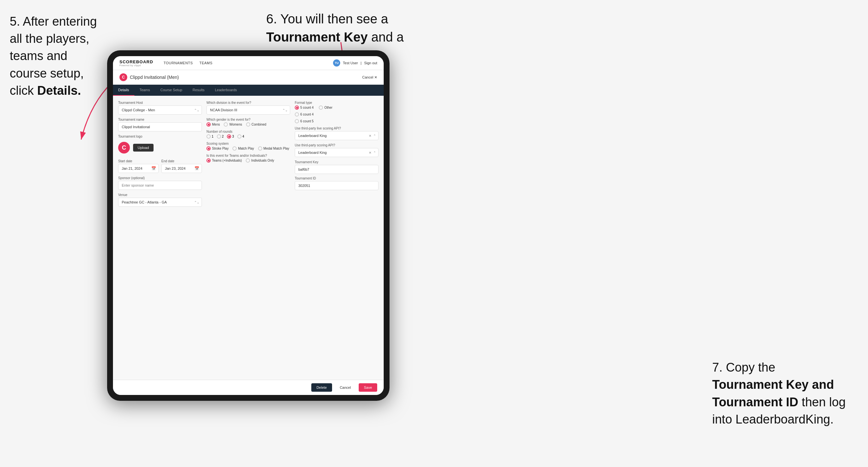 Image resolution: width=868 pixels, height=467 pixels. I want to click on tournament-logo-field: Tournament logo C Upload, so click(160, 146).